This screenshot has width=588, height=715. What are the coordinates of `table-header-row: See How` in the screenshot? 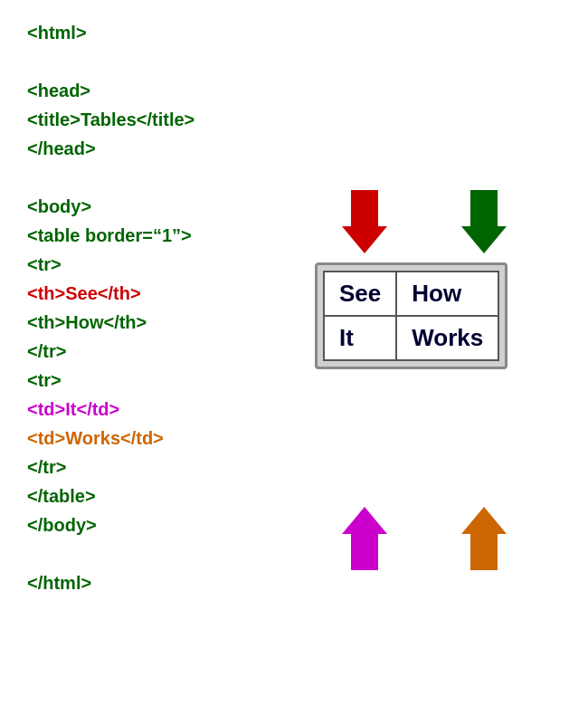 It's located at (411, 293).